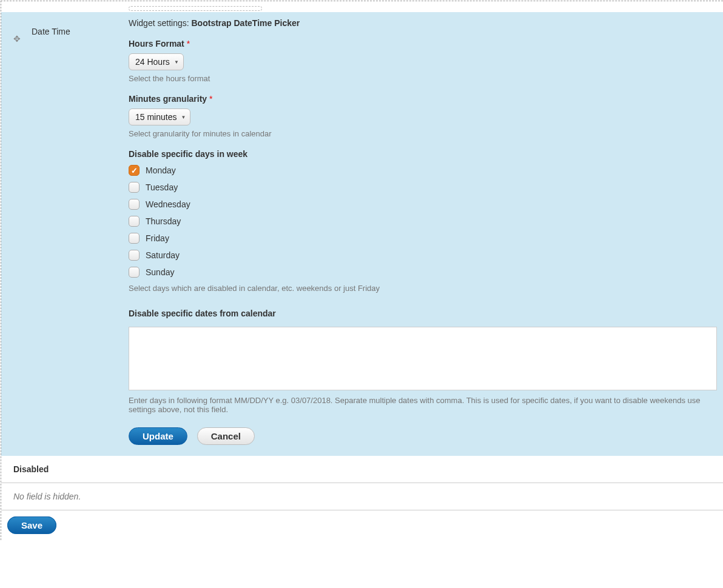 This screenshot has width=723, height=588. I want to click on widget-settings-prefix: Widget settings:, so click(160, 23).